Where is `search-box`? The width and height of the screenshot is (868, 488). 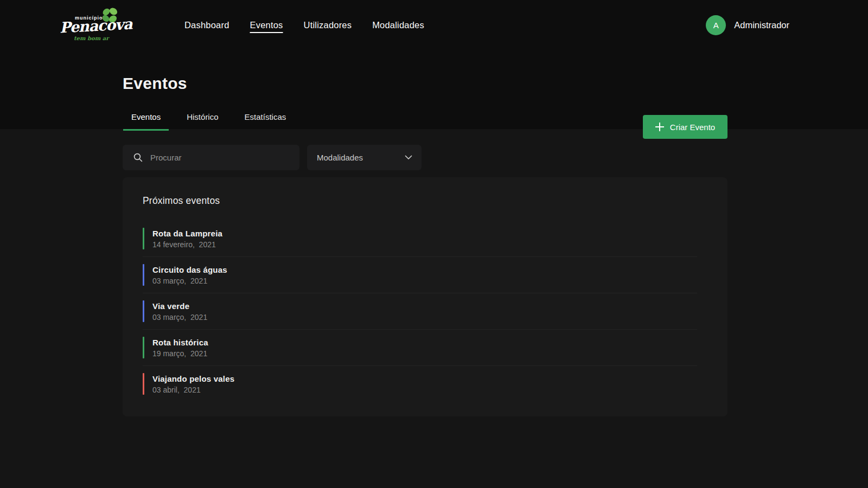 search-box is located at coordinates (211, 157).